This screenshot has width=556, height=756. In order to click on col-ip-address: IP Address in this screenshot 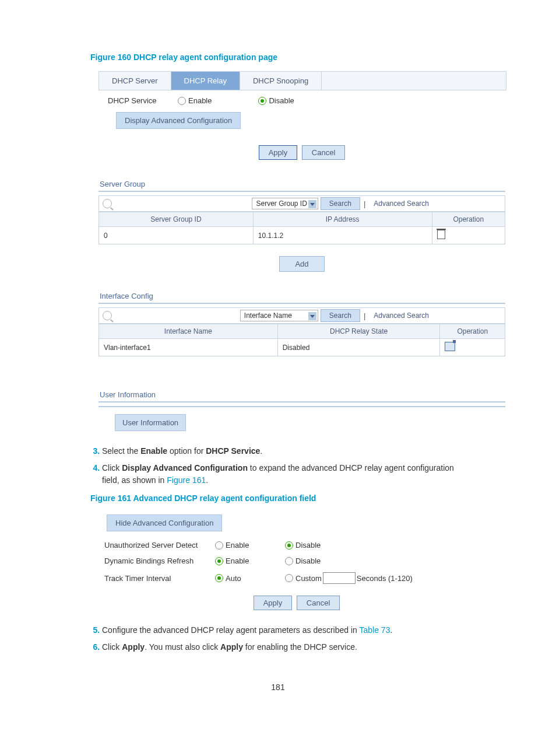, I will do `click(343, 219)`.